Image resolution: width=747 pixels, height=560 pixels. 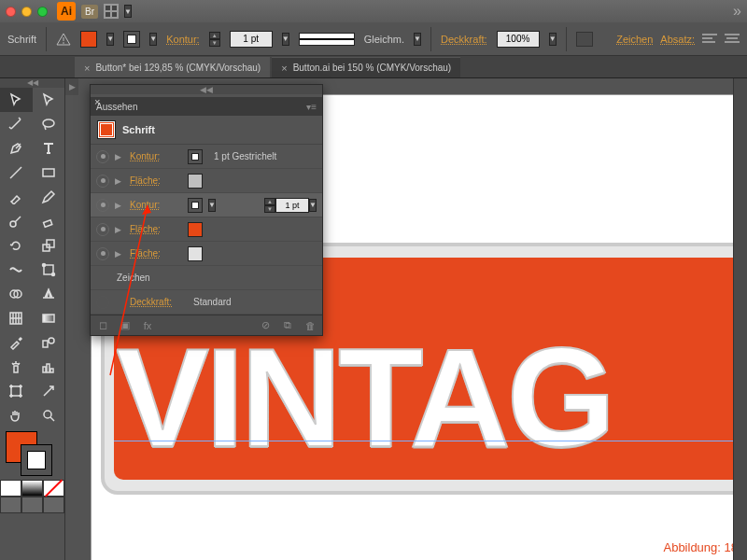 I want to click on add-effect-button: fx, so click(x=148, y=326).